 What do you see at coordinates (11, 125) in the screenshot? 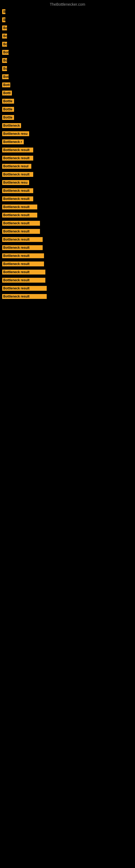
I see `label-box: Bottleneck` at bounding box center [11, 125].